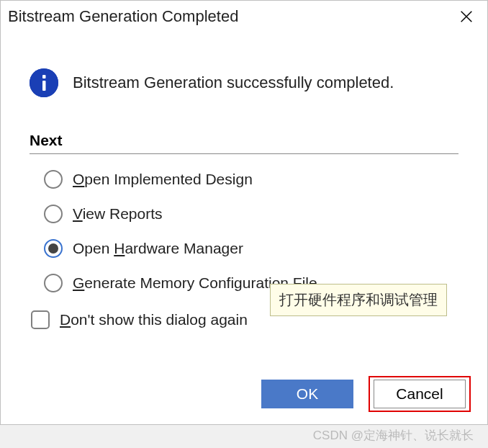 The width and height of the screenshot is (488, 448). What do you see at coordinates (44, 83) in the screenshot?
I see `info-icon` at bounding box center [44, 83].